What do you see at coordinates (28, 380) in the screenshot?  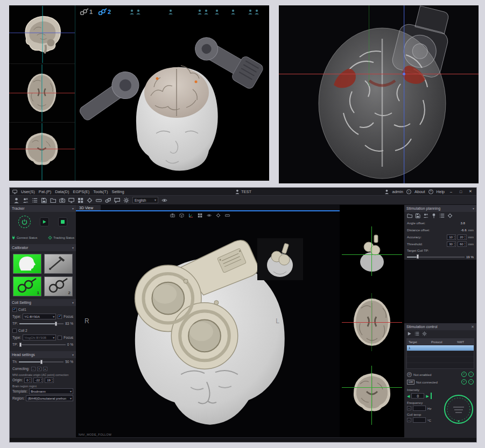 I see `origin-x-spinner: 0 ▴▾` at bounding box center [28, 380].